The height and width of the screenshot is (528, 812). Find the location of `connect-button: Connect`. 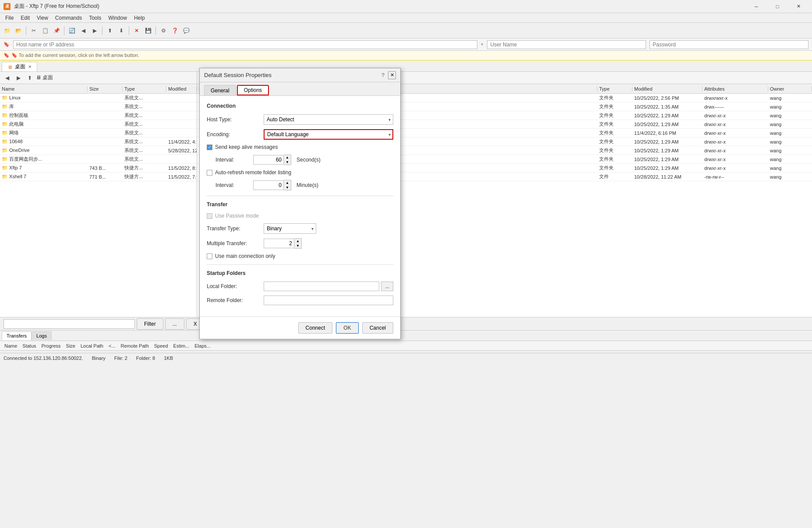

connect-button: Connect is located at coordinates (315, 328).